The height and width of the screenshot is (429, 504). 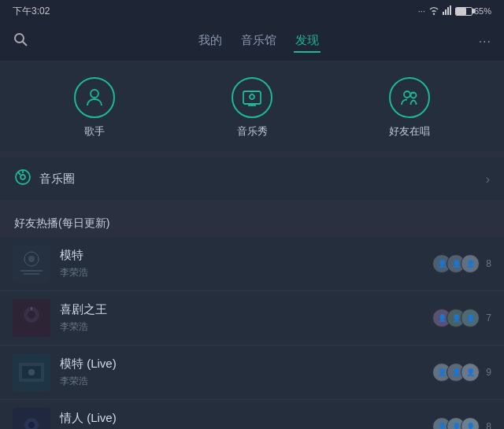 What do you see at coordinates (263, 179) in the screenshot?
I see `music-circle-label: 音乐圈` at bounding box center [263, 179].